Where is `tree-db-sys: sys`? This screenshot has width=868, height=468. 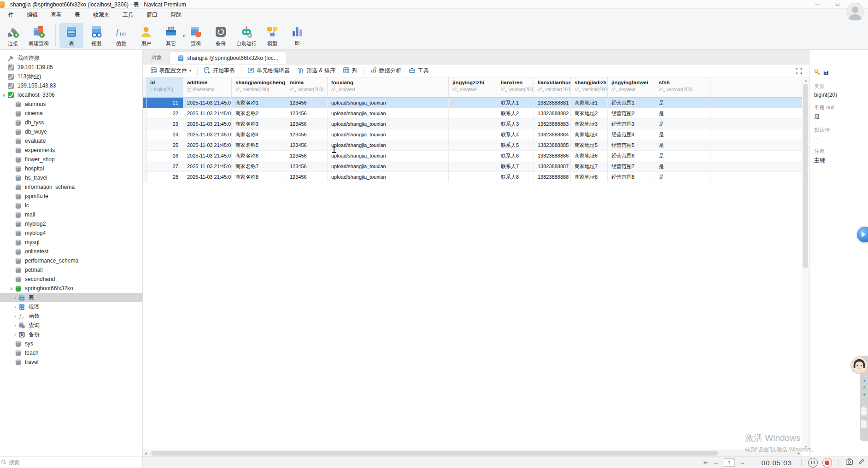 tree-db-sys: sys is located at coordinates (71, 344).